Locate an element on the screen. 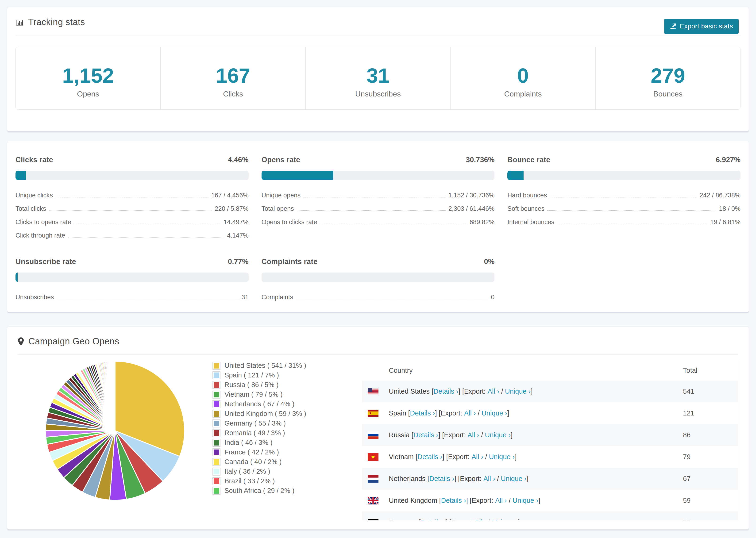 The image size is (756, 538). export-button-label: Export basic stats is located at coordinates (706, 27).